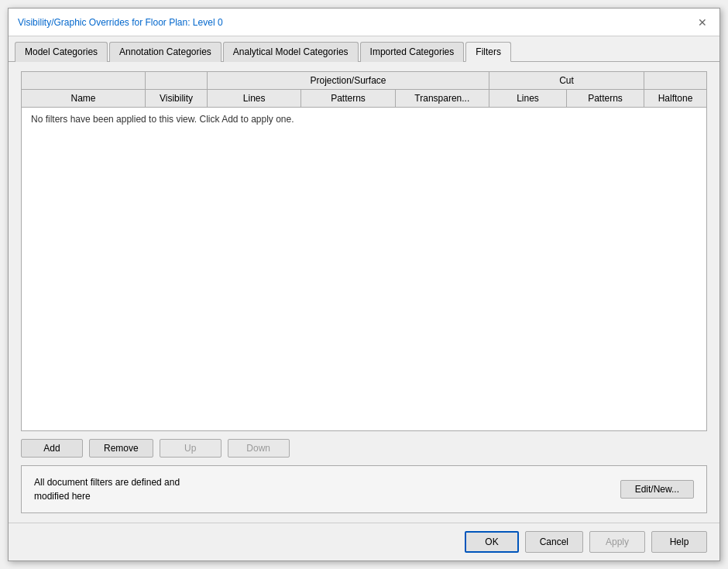 The height and width of the screenshot is (569, 728). I want to click on filter-info-box: All document filters are defined and mod…, so click(364, 489).